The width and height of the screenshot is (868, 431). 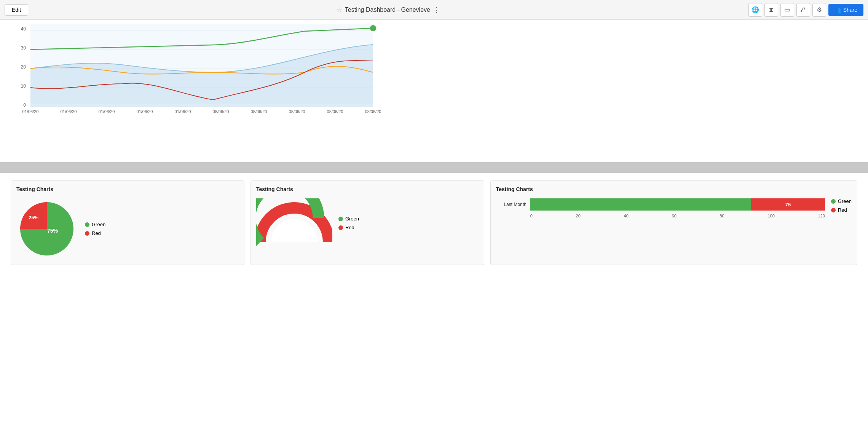 I want to click on x-axis-0: 0, so click(x=531, y=216).